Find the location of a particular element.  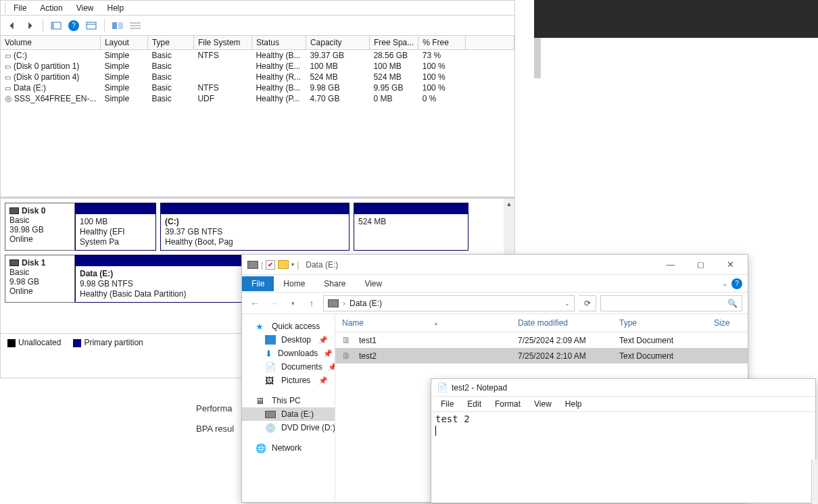

pc-icon is located at coordinates (261, 401).